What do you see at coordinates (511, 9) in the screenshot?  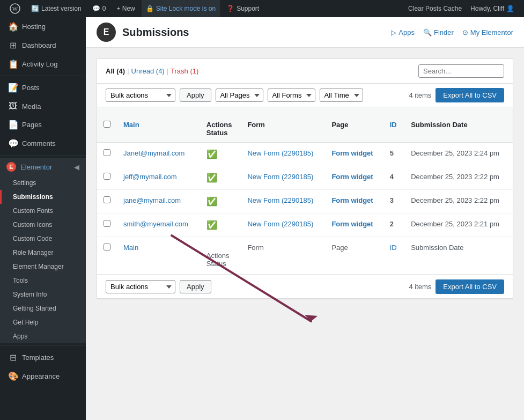 I see `user-avatar-icon: 👤` at bounding box center [511, 9].